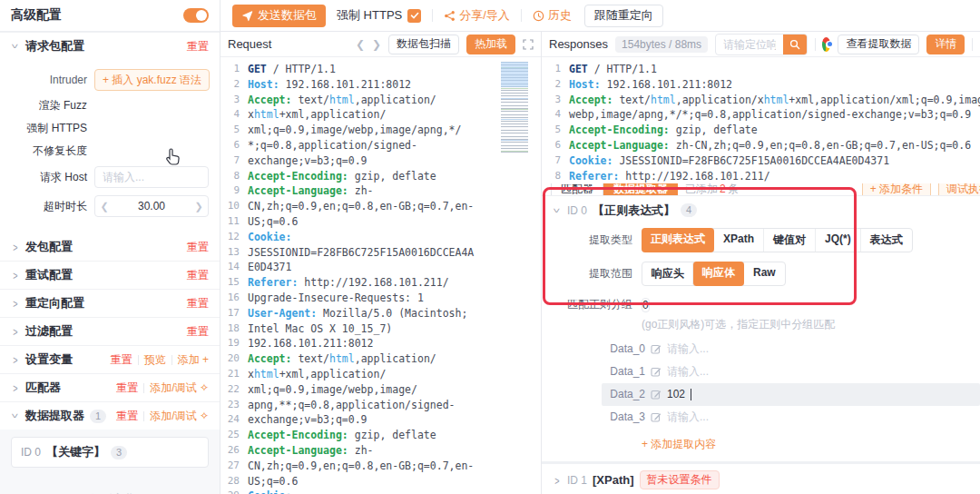  What do you see at coordinates (886, 240) in the screenshot?
I see `extract-type-option-4: 表达式` at bounding box center [886, 240].